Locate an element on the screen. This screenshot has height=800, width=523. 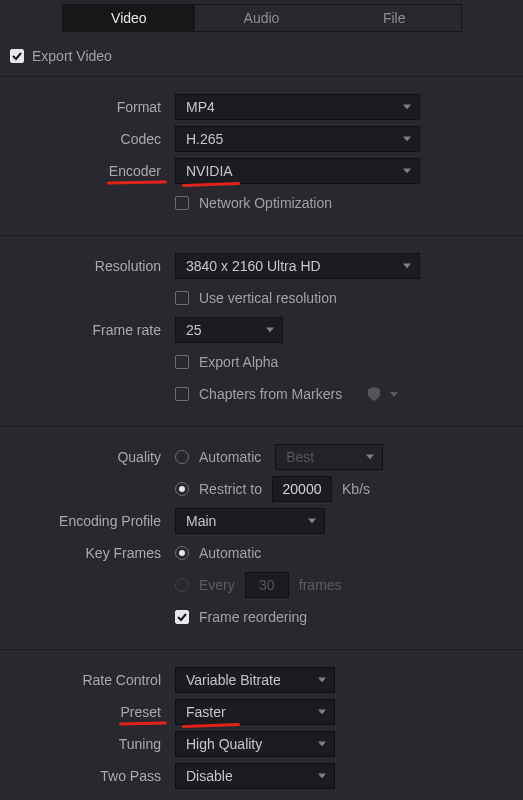
tuning-value: High Quality is located at coordinates (224, 744).